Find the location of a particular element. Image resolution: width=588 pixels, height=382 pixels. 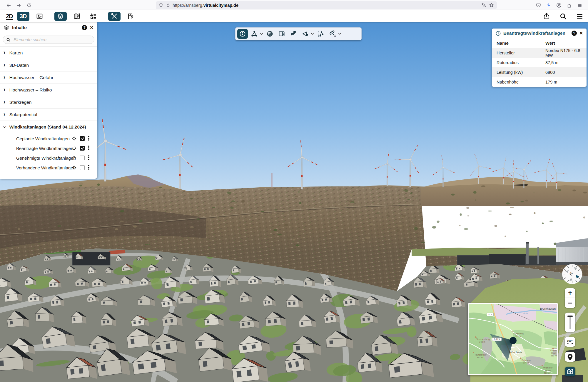

svg-text: Bruchhausen is located at coordinates (548, 309).